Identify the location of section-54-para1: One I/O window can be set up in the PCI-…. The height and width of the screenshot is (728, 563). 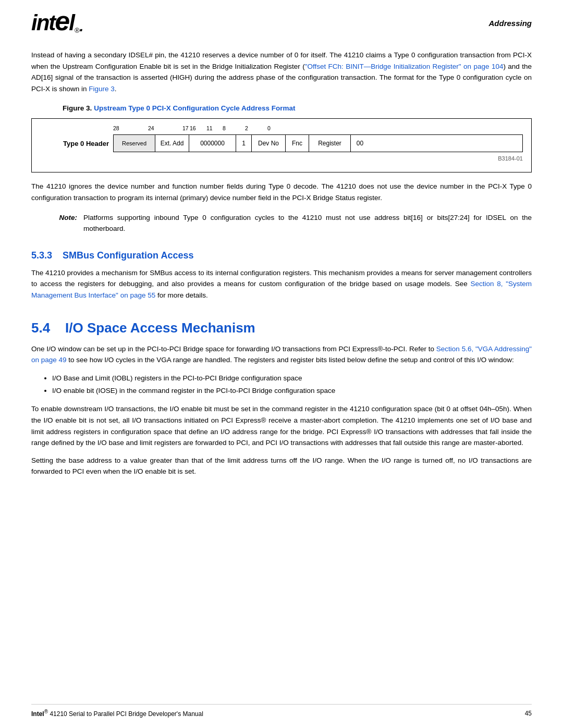
(282, 354).